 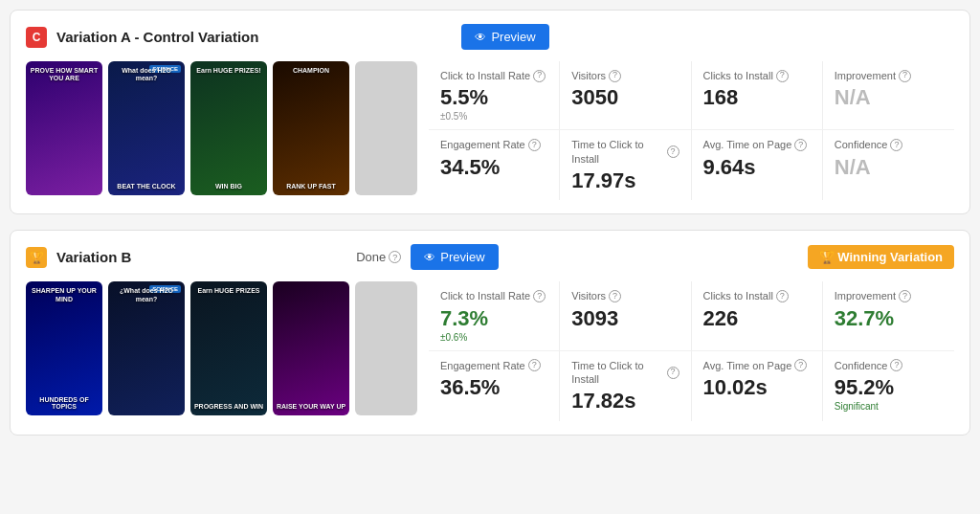 I want to click on stat-sub: ±0.5%, so click(x=494, y=117).